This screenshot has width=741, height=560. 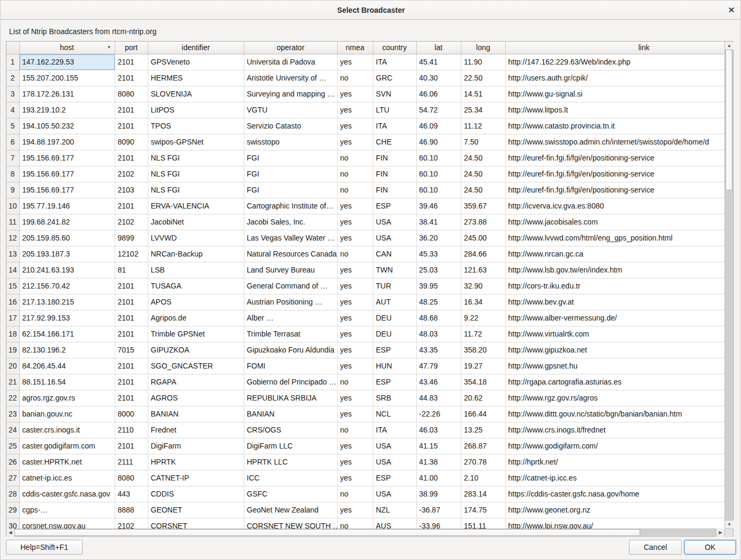 What do you see at coordinates (439, 494) in the screenshot?
I see `cell-lat: 38.99` at bounding box center [439, 494].